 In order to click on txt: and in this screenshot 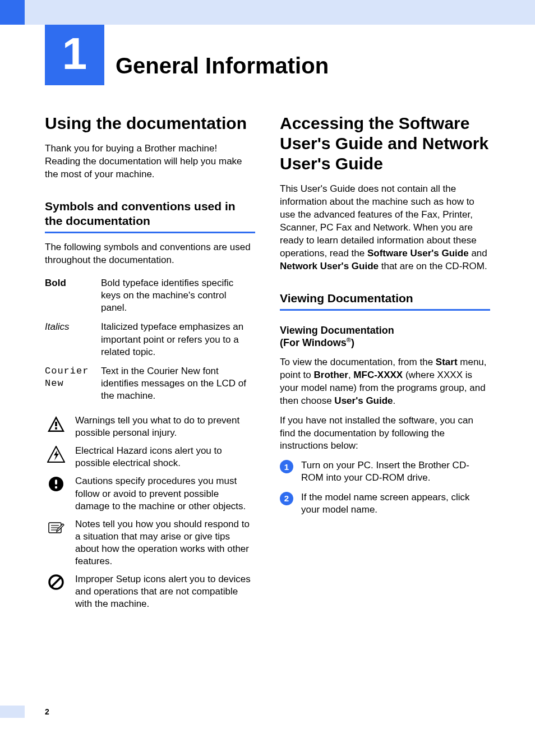, I will do `click(478, 253)`.